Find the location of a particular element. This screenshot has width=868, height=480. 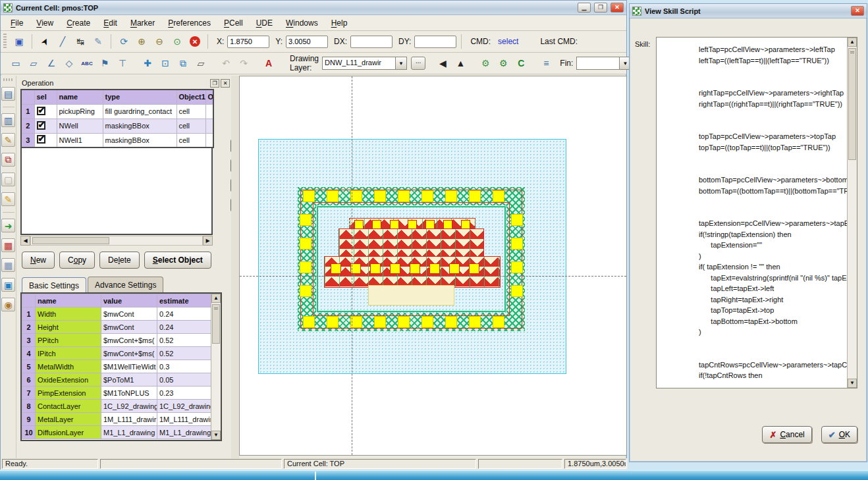

redraw-icon: ⟳ is located at coordinates (124, 41).